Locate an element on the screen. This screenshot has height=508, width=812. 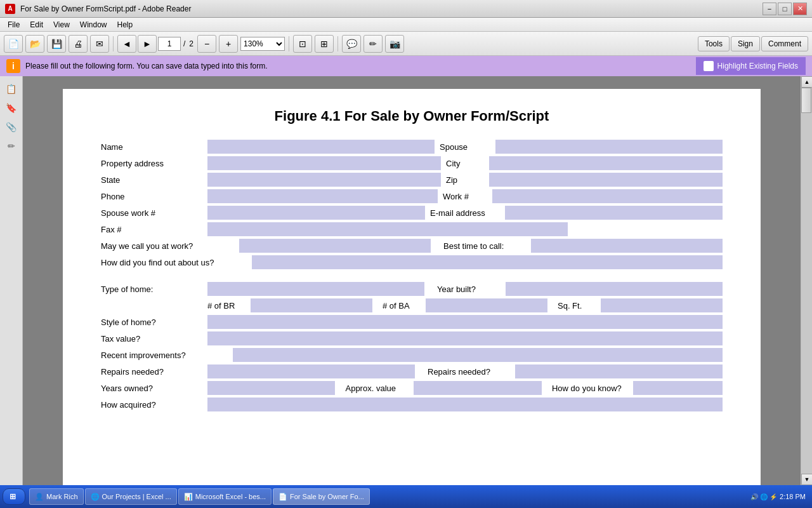
comment-toolbar-button: Comment is located at coordinates (785, 44).